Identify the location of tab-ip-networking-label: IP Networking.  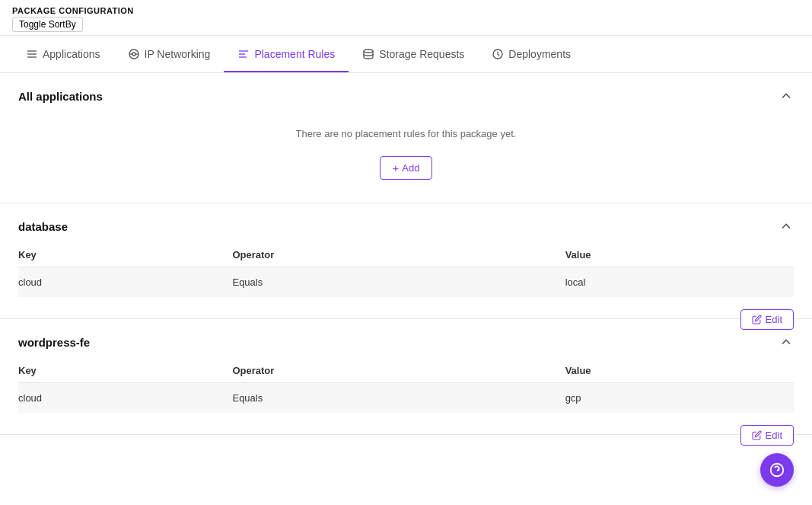
(178, 54).